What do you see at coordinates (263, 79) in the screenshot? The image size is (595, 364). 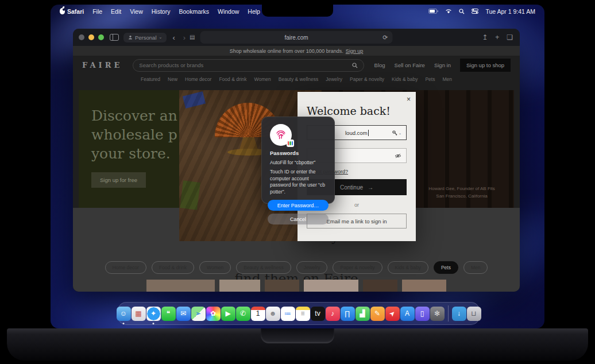 I see `category-link: Women` at bounding box center [263, 79].